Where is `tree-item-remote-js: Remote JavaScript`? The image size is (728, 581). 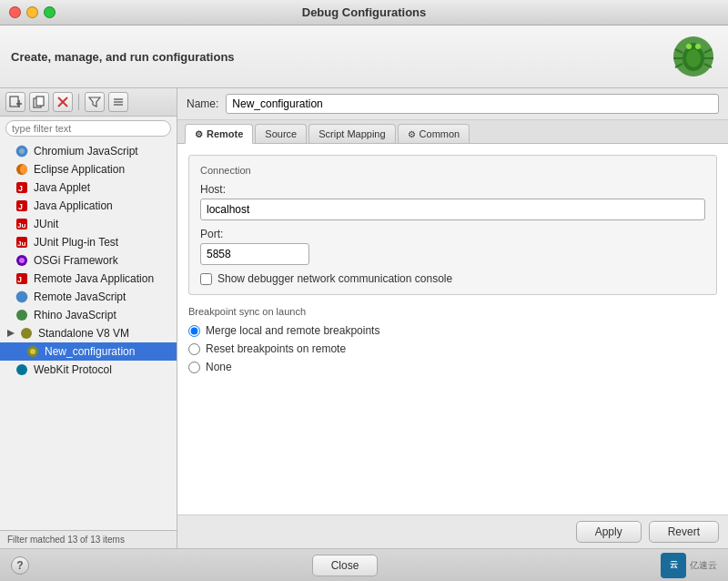
tree-item-remote-js: Remote JavaScript is located at coordinates (88, 297).